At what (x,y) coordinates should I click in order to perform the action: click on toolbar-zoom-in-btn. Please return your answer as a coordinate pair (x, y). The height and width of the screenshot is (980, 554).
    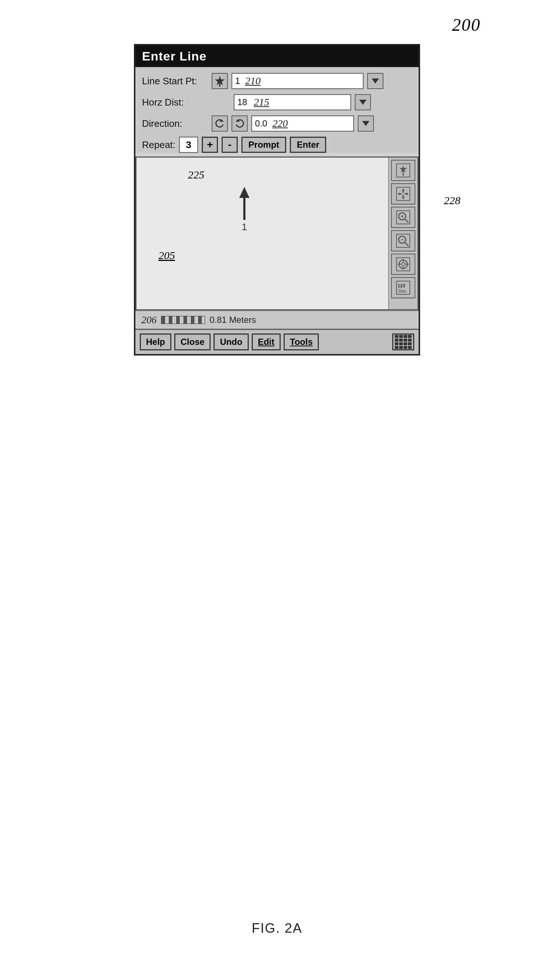
    Looking at the image, I should click on (403, 217).